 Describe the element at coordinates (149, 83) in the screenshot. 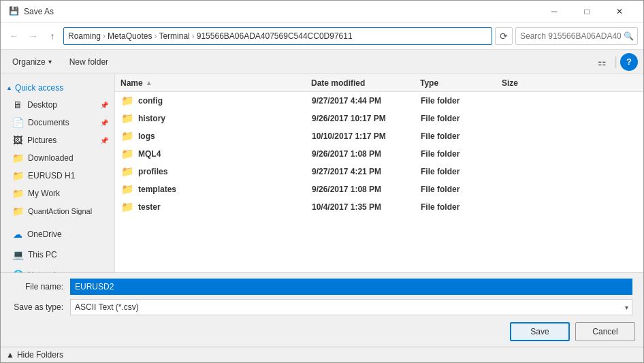

I see `sort-arrow-icon: ▲` at that location.